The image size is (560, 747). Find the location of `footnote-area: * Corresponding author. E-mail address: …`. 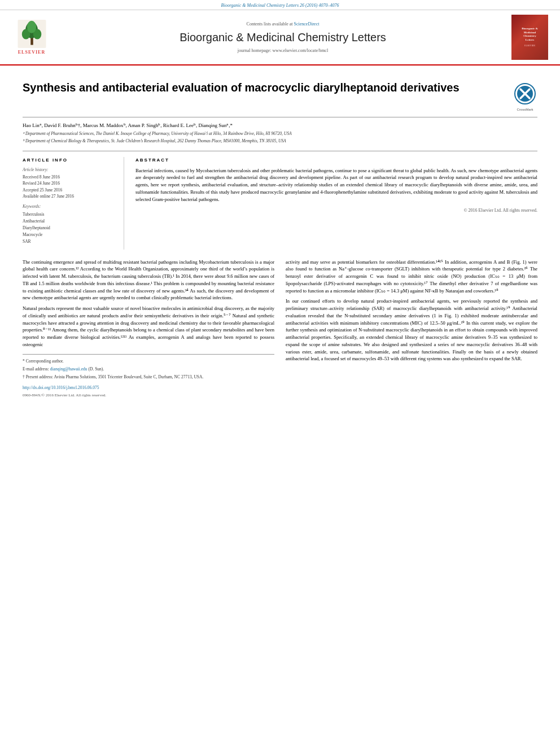

footnote-area: * Corresponding author. E-mail address: … is located at coordinates (148, 367).